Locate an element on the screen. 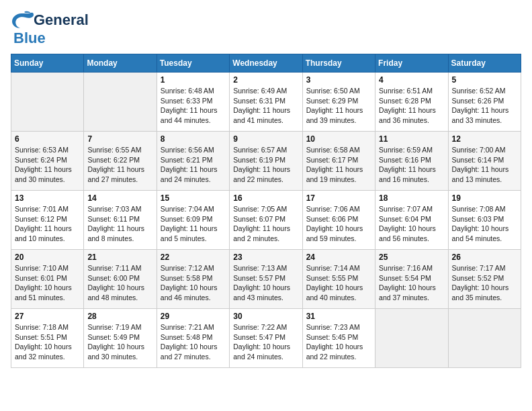 This screenshot has width=532, height=411. day-cell: 19Sunrise: 7:08 AM Sunset: 6:03 PM Dayli… is located at coordinates (484, 220).